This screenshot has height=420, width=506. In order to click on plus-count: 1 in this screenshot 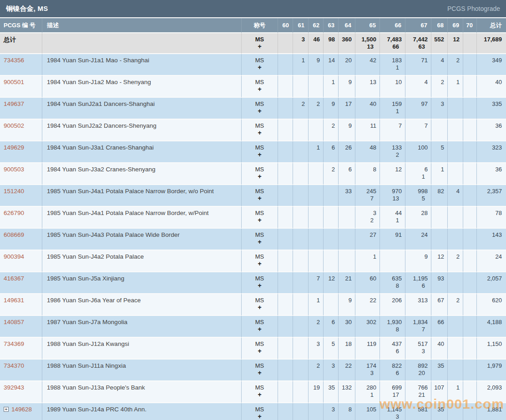, I will do `click(368, 395)`.